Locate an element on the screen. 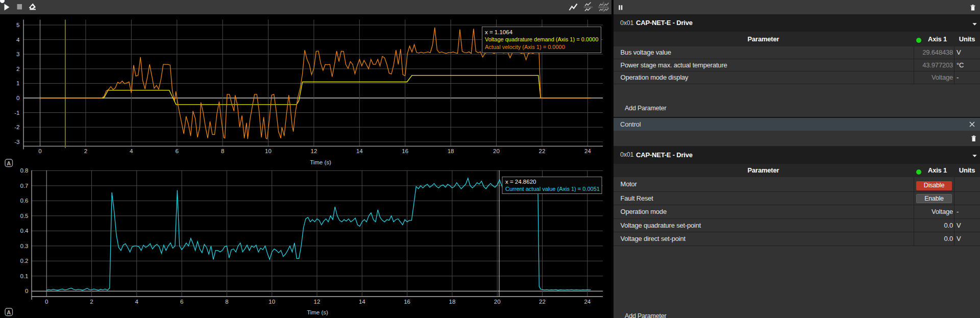  svg-text: 0.6 is located at coordinates (24, 201).